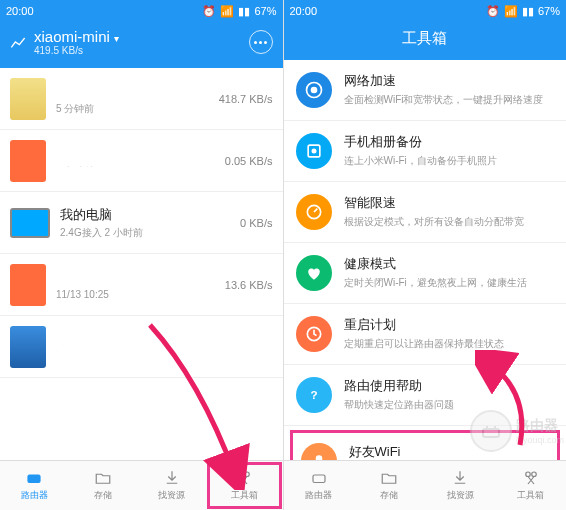  What do you see at coordinates (426, 41) in the screenshot?
I see `header-right: 工具箱` at bounding box center [426, 41].